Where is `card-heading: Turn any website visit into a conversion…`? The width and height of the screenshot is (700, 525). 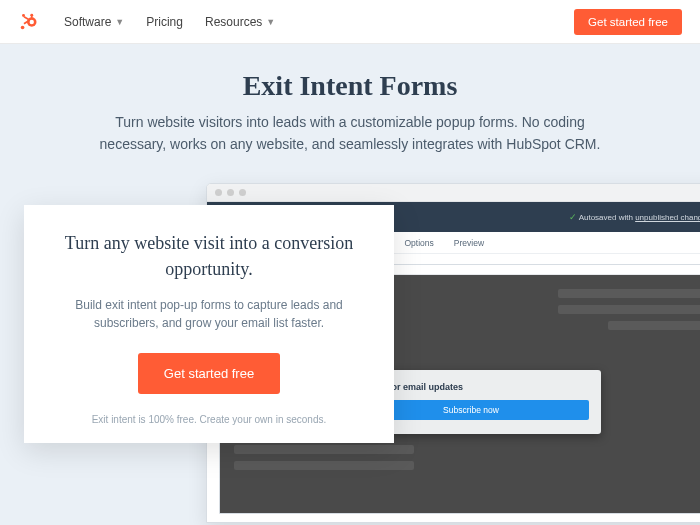
card-heading: Turn any website visit into a conversion… is located at coordinates (209, 256).